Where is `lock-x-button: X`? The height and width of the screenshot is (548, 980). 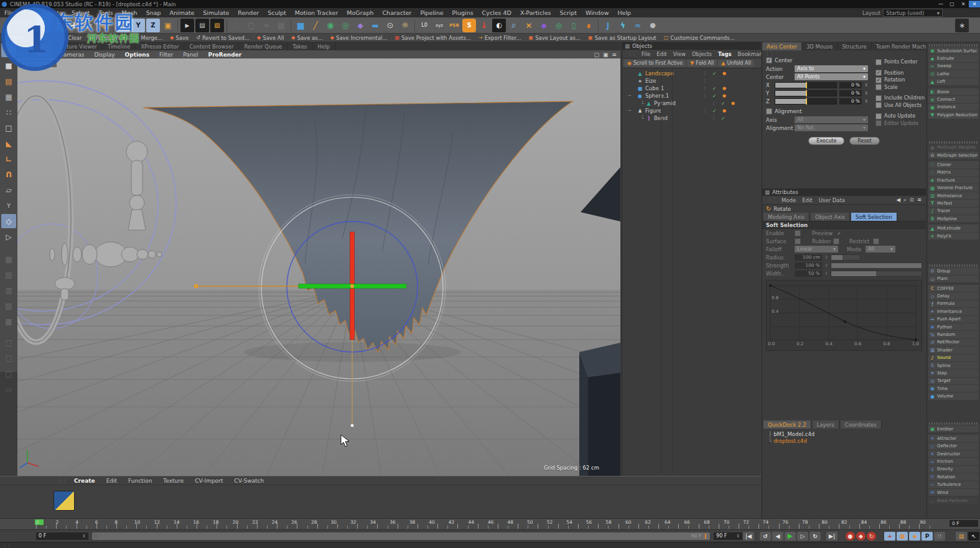
lock-x-button: X is located at coordinates (123, 26).